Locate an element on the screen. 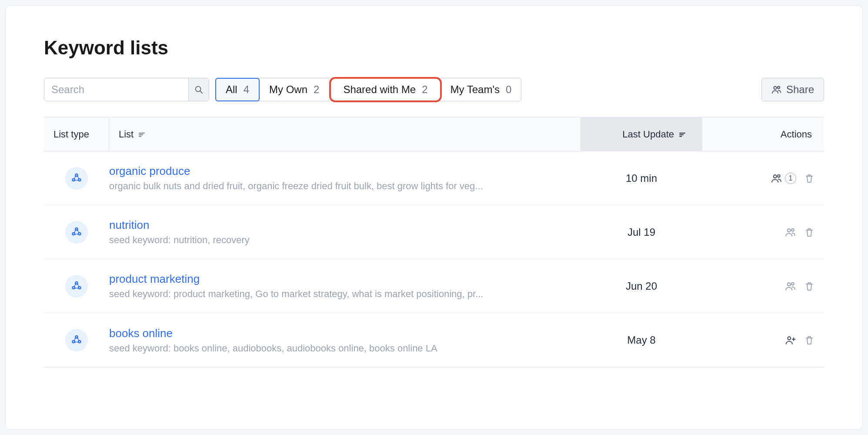 The height and width of the screenshot is (435, 868). list-title-link: books online is located at coordinates (336, 333).